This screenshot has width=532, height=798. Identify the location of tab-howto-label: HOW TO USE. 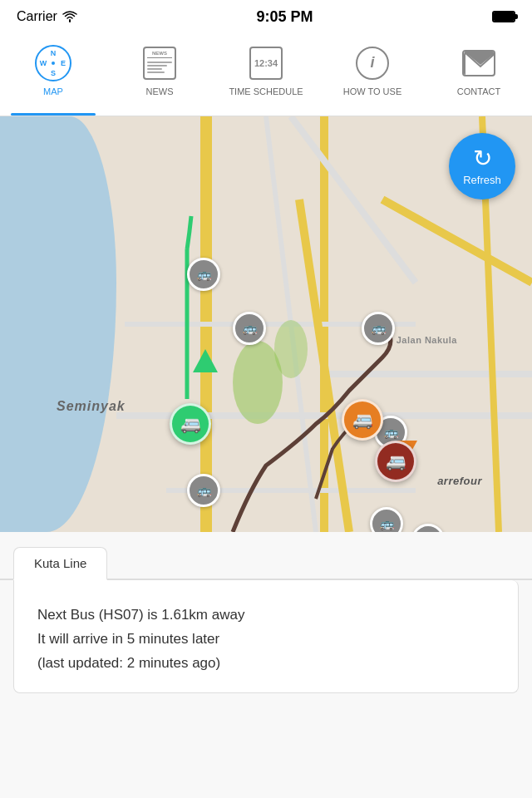
(372, 91).